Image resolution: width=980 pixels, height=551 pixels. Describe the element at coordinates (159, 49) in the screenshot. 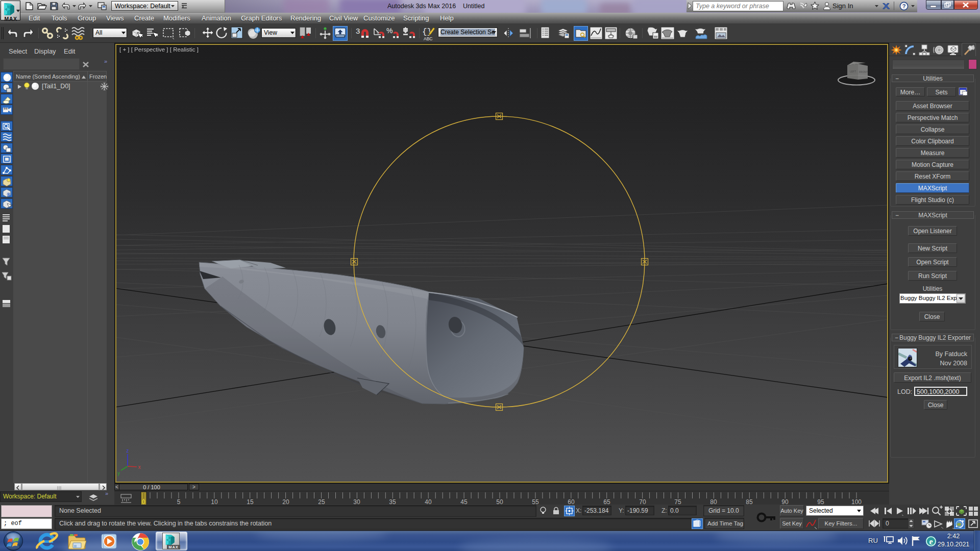

I see `svg-text:[ + ] [ Perspective ] [ Realis: [ + ] [ Perspective ] [ Realistic ]` at that location.